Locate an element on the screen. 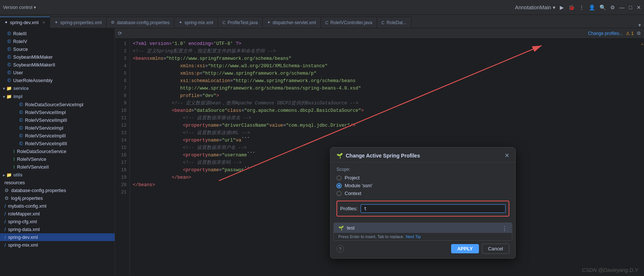  sidebar-item-userroleassembly: © UserRoleAssembly is located at coordinates (57, 80).